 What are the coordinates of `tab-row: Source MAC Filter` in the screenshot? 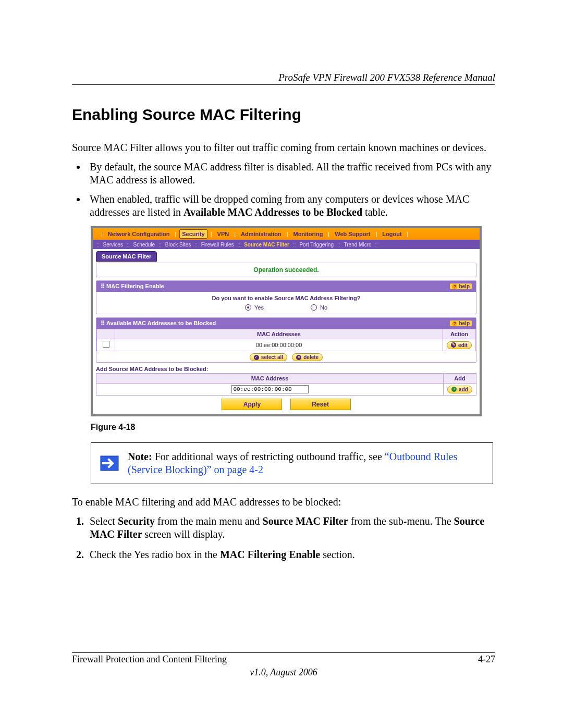 It's located at (286, 255).